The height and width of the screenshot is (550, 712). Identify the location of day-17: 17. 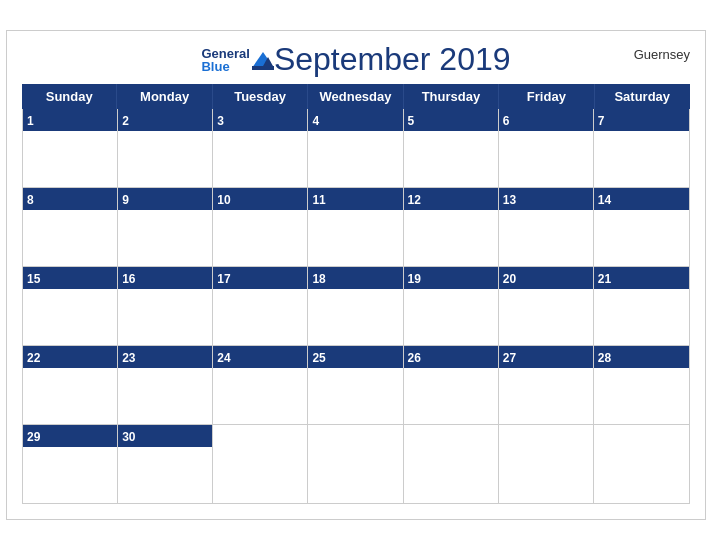
(260, 306).